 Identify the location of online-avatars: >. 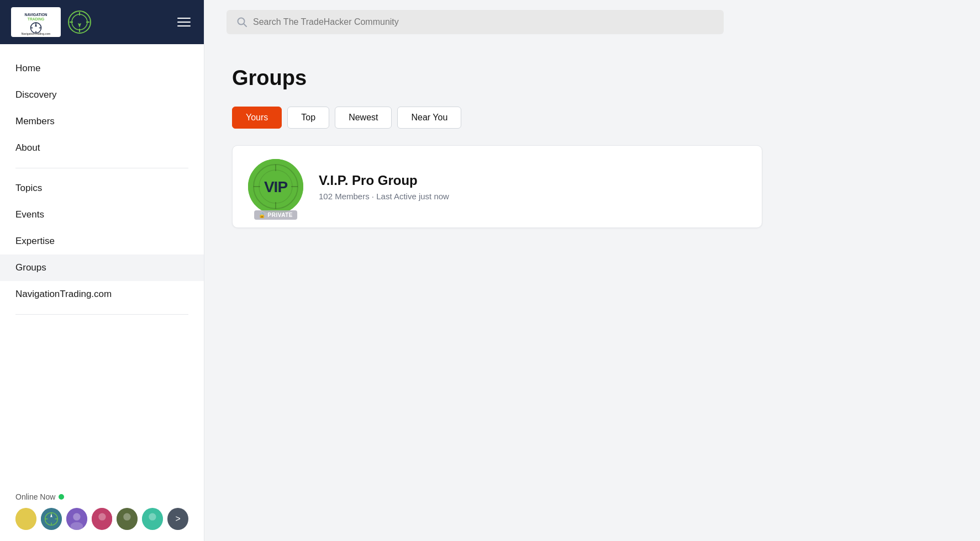
(102, 519).